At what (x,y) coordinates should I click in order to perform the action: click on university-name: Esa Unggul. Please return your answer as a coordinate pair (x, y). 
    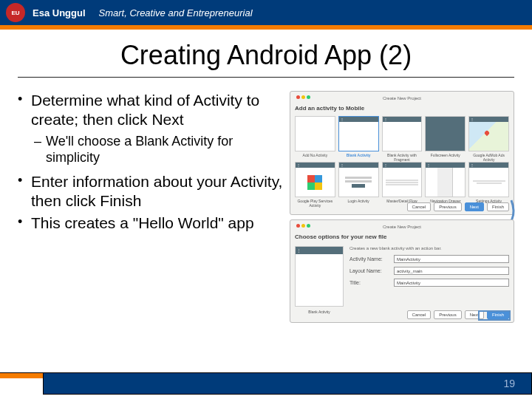
    Looking at the image, I should click on (59, 13).